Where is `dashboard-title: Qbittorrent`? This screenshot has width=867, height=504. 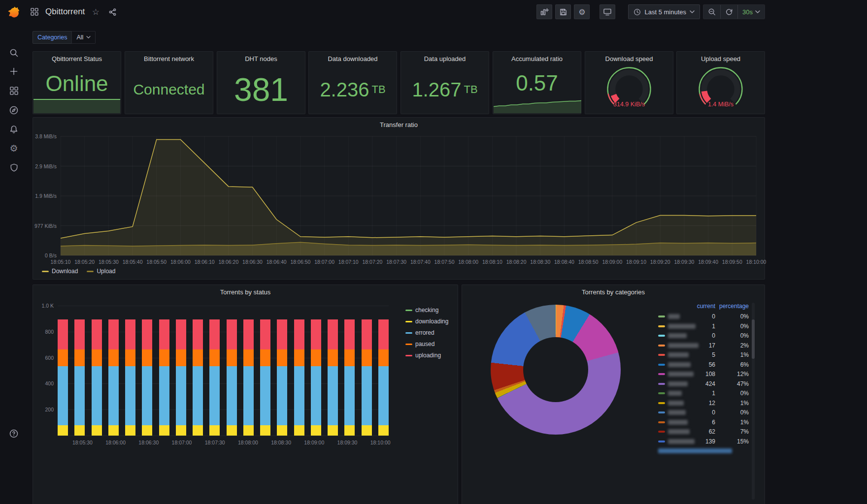 dashboard-title: Qbittorrent is located at coordinates (65, 12).